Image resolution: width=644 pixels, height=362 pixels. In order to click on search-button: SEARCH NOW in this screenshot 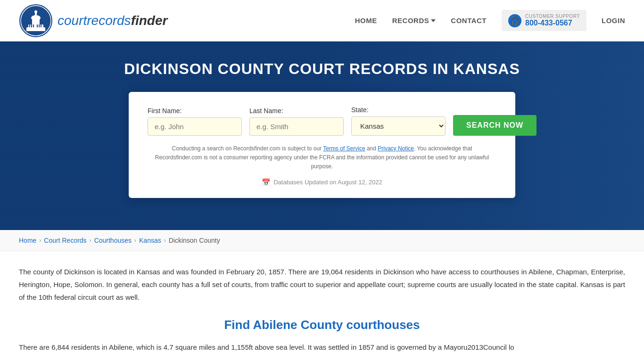, I will do `click(495, 125)`.